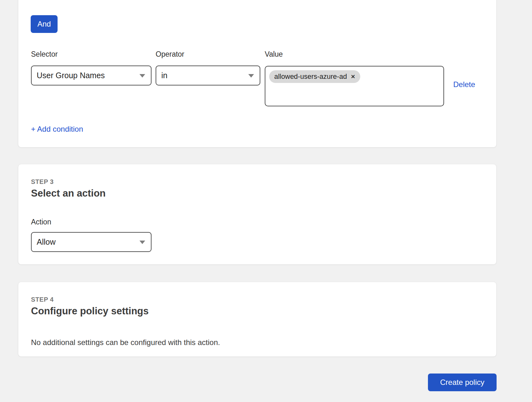 The image size is (532, 402). I want to click on action-dropdown: Allow, so click(91, 242).